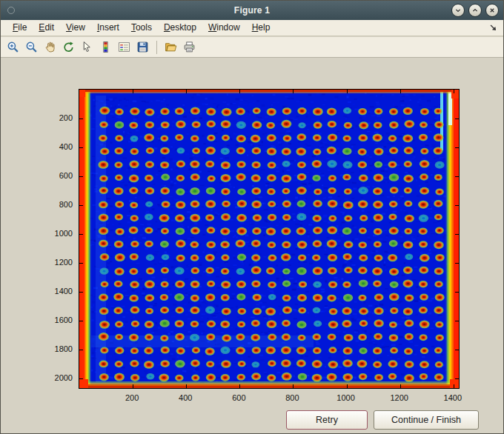 The height and width of the screenshot is (434, 504). I want to click on maximize-button, so click(475, 10).